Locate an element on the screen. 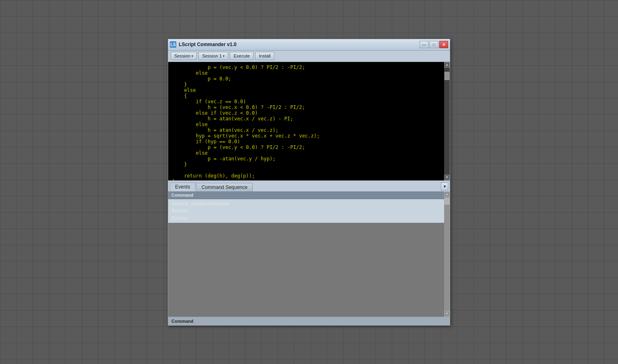 The height and width of the screenshot is (364, 618). events-content-area is located at coordinates (306, 270).